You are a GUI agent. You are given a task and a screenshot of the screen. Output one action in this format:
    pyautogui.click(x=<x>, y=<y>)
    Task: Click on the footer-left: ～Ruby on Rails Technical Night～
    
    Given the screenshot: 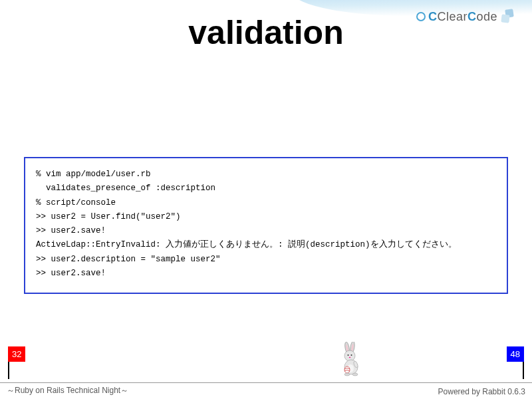 What is the action you would take?
    pyautogui.click(x=68, y=391)
    